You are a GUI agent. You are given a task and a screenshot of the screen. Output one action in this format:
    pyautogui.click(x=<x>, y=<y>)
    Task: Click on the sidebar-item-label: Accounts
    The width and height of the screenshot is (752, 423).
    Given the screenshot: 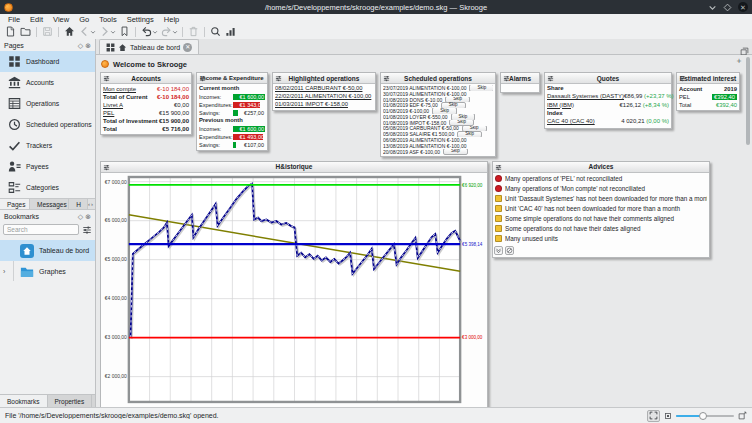 What is the action you would take?
    pyautogui.click(x=40, y=82)
    